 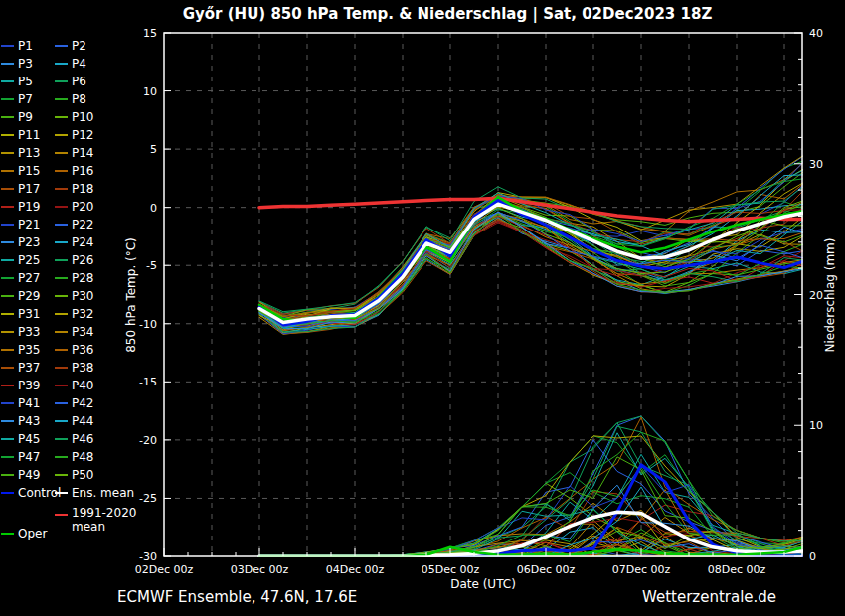 What do you see at coordinates (75, 368) in the screenshot?
I see `legend-member-p38: P38` at bounding box center [75, 368].